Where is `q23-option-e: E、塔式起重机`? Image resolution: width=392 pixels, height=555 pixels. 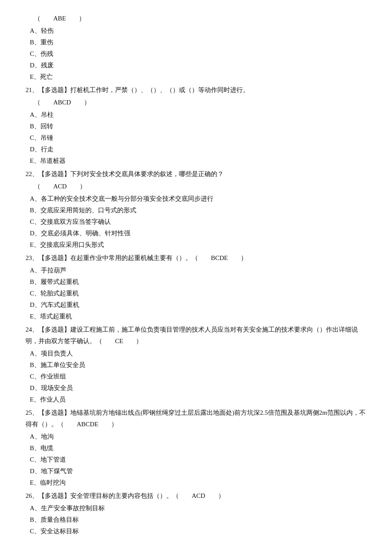
q23-option-e: E、塔式起重机 is located at coordinates (198, 316).